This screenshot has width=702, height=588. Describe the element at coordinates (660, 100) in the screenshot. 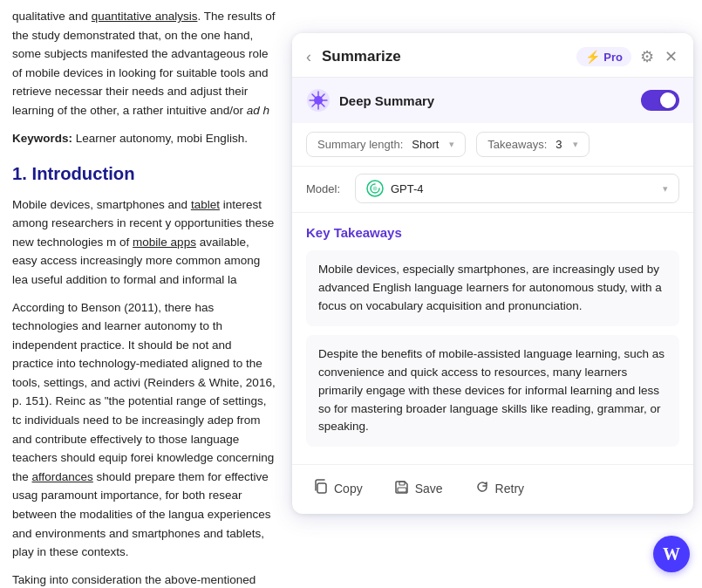

I see `deep-summary-toggle` at that location.